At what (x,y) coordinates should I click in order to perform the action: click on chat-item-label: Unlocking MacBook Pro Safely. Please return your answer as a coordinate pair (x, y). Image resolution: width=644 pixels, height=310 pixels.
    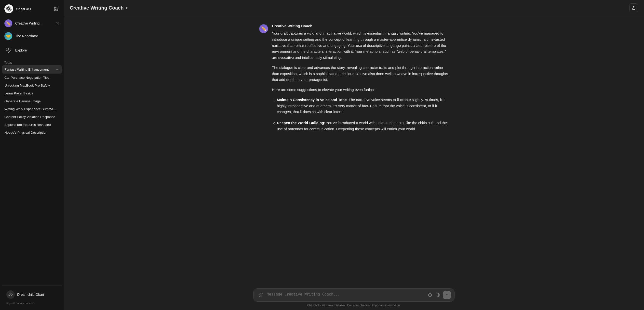
    Looking at the image, I should click on (32, 85).